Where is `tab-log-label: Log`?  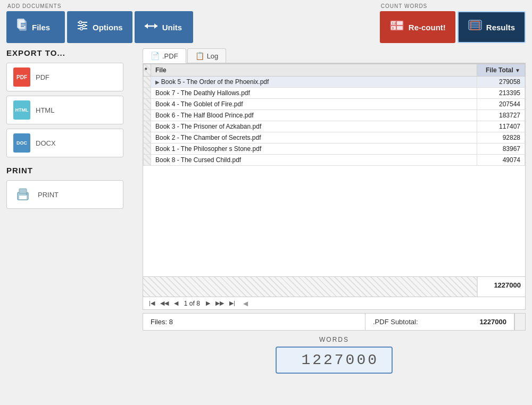
tab-log-label: Log is located at coordinates (213, 56).